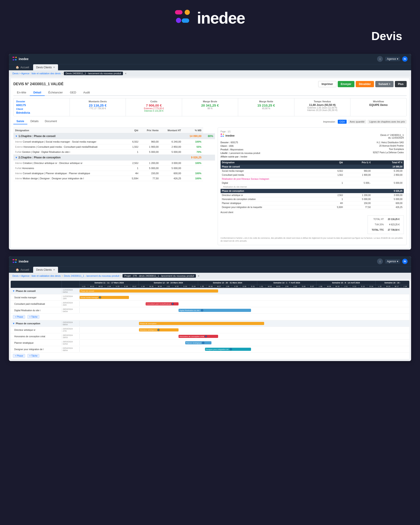 This screenshot has width=420, height=525. Describe the element at coordinates (210, 107) in the screenshot. I see `stat-marge-brute: Marge Brute 20 341,25 € 88 %` at that location.